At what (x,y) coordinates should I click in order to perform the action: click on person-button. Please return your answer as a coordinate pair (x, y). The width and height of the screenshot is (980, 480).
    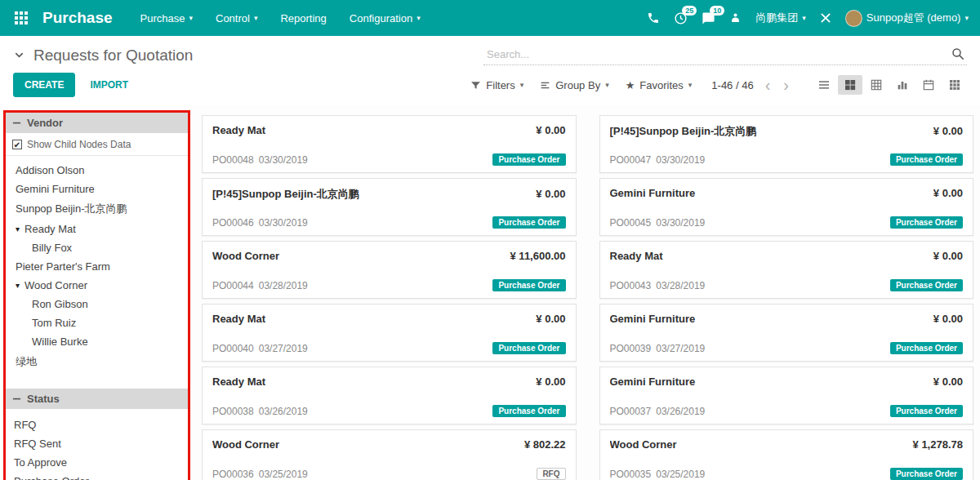
    Looking at the image, I should click on (735, 18).